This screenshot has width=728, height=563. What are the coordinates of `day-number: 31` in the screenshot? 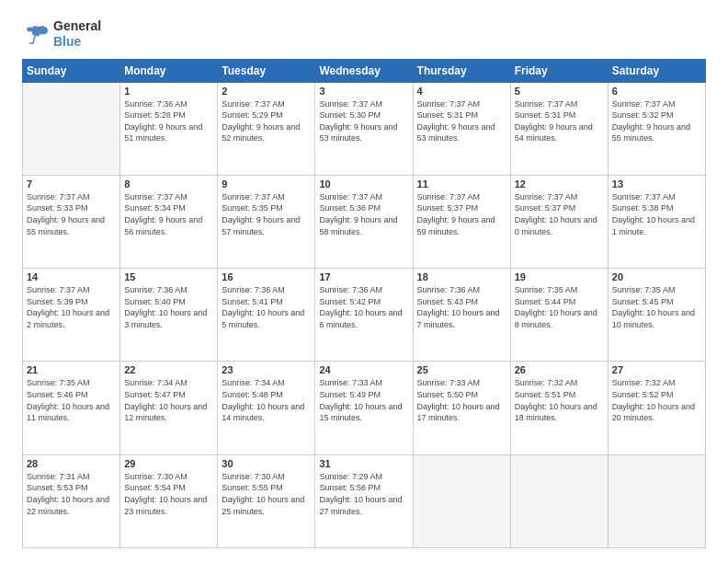 It's located at (364, 464).